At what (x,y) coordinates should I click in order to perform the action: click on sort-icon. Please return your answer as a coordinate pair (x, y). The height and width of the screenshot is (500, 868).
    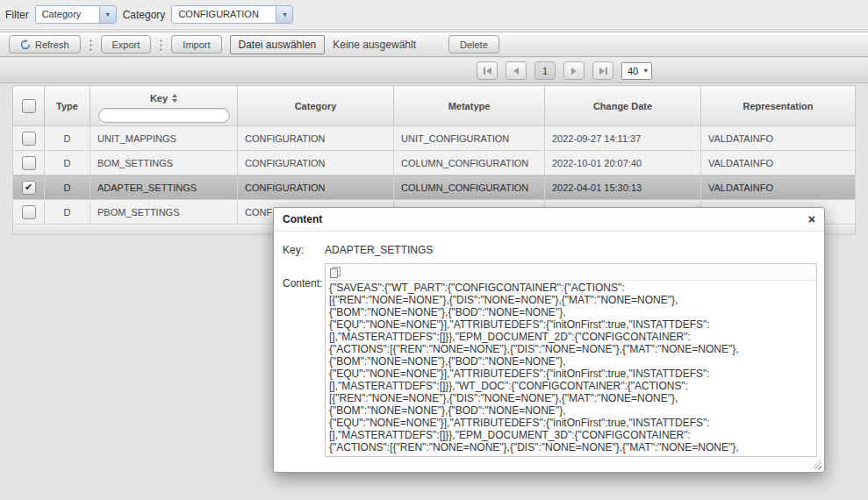
    Looking at the image, I should click on (175, 98).